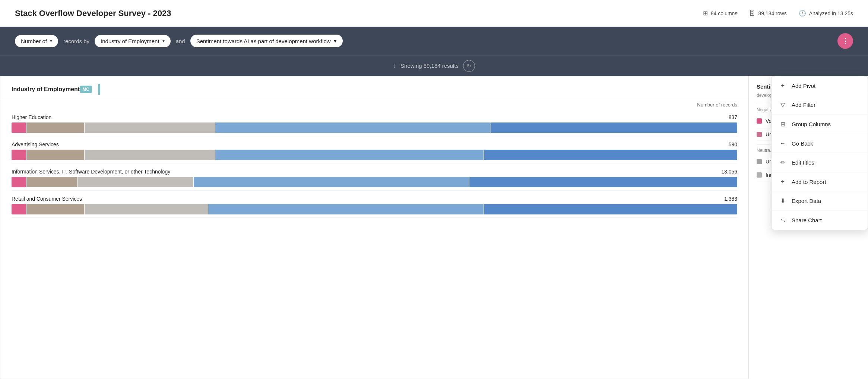 The image size is (868, 379). What do you see at coordinates (804, 86) in the screenshot?
I see `add-pivot-label: Add Pivot` at bounding box center [804, 86].